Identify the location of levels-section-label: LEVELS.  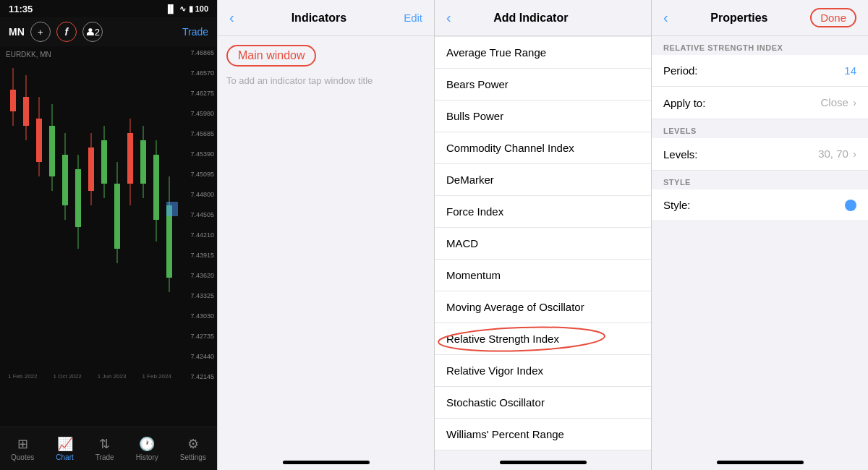
(760, 129).